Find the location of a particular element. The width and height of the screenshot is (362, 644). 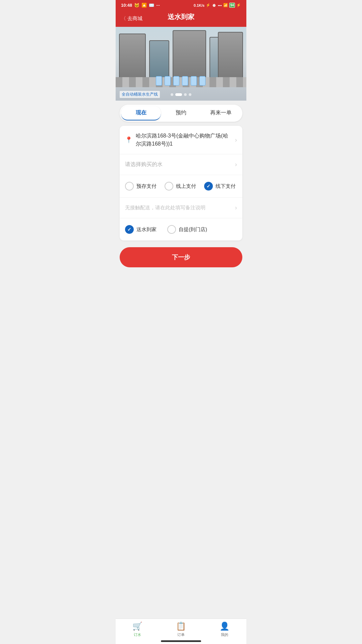

tab-reorder: 再来一单 is located at coordinates (221, 113).